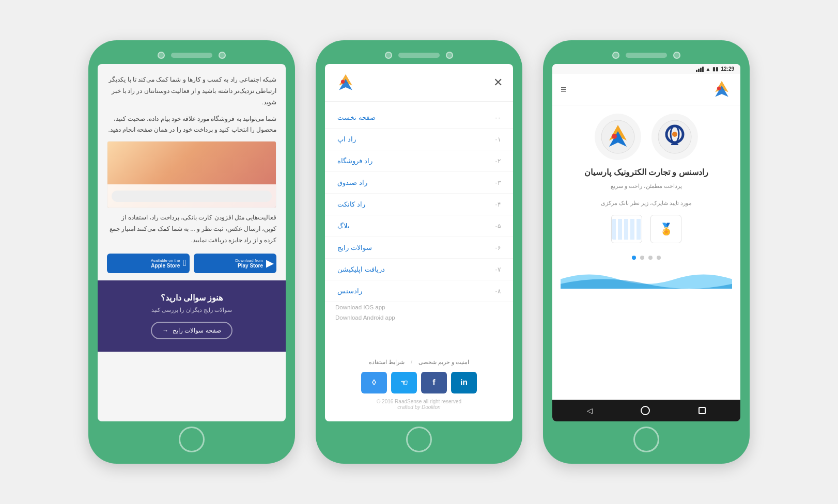 The height and width of the screenshot is (504, 838). Describe the element at coordinates (618, 137) in the screenshot. I see `raad-logo-large` at that location.